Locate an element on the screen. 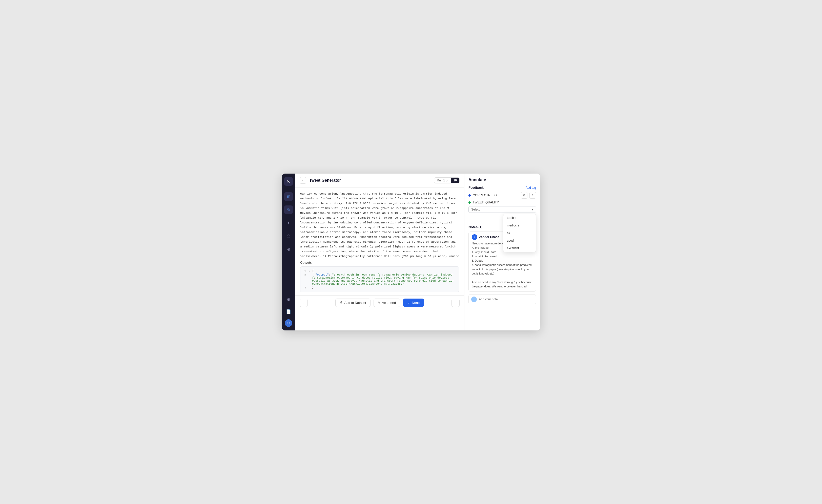 This screenshot has width=822, height=504. document-icon: 📄 is located at coordinates (288, 312).